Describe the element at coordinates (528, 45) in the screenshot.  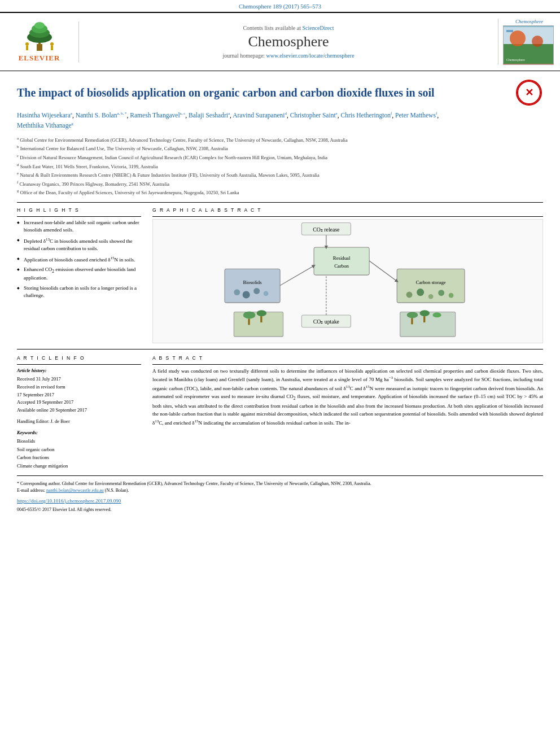
I see `cover-image: Chemosphere` at that location.